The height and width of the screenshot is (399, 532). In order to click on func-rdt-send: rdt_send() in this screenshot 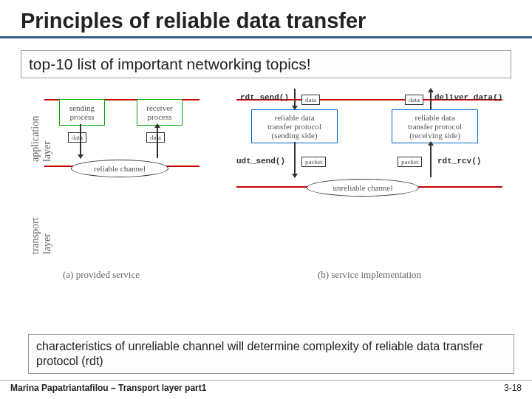, I will do `click(265, 98)`.